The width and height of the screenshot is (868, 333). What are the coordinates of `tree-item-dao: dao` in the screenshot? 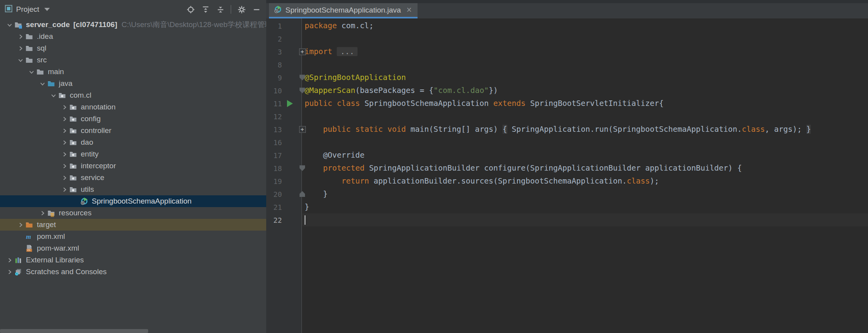 It's located at (133, 142).